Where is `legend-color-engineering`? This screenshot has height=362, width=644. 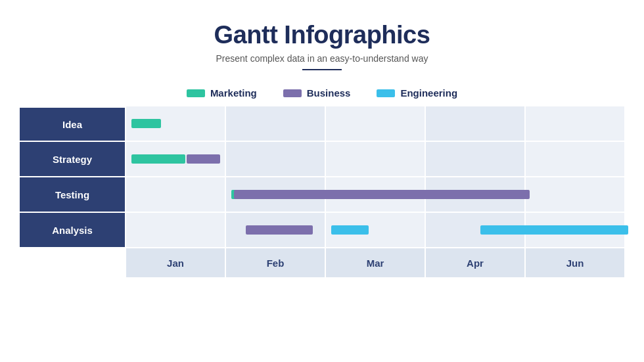 legend-color-engineering is located at coordinates (386, 93).